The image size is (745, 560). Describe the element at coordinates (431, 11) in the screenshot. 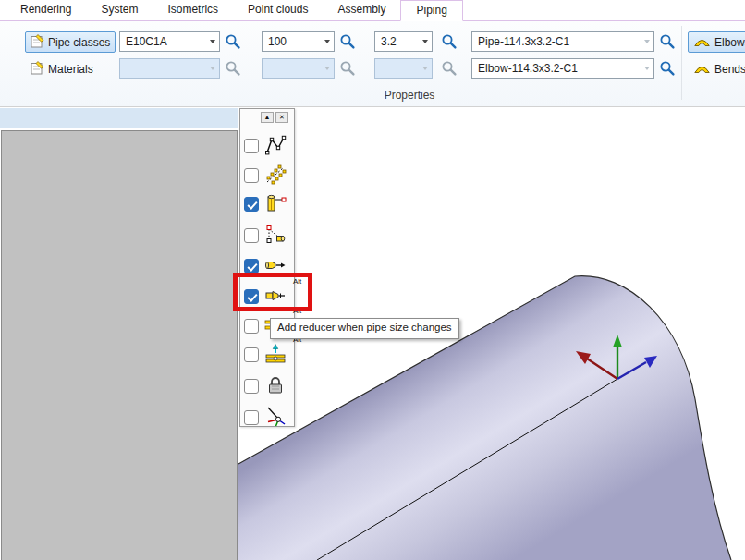

I see `tab-piping: Piping` at that location.